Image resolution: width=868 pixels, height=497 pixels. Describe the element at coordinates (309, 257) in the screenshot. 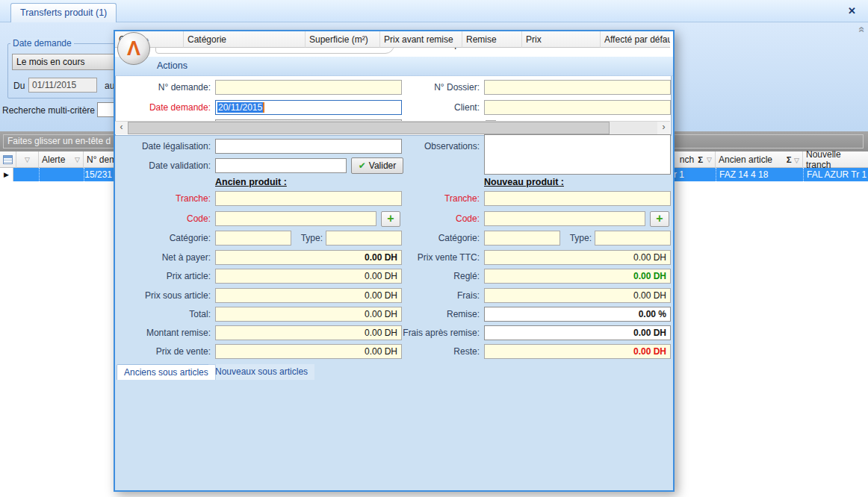

I see `net-a-payer-field: 0.00 DH` at that location.